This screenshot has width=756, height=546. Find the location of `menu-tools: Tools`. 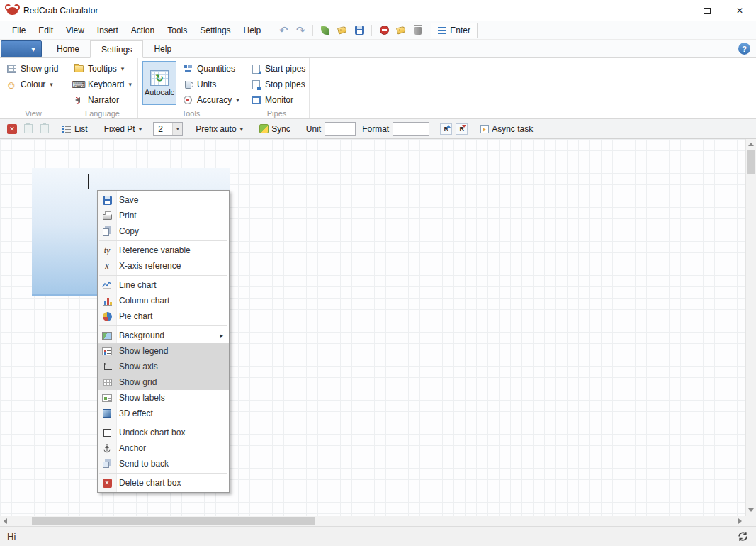

menu-tools: Tools is located at coordinates (177, 30).